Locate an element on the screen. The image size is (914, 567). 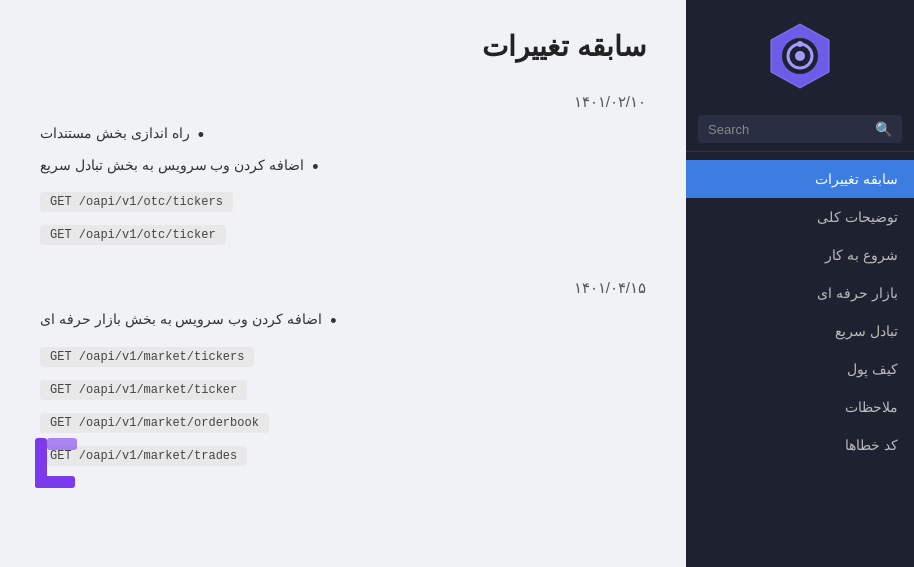
list-item: اضافه کردن وب سرویس به بخش تبادل سریع is located at coordinates (343, 168).